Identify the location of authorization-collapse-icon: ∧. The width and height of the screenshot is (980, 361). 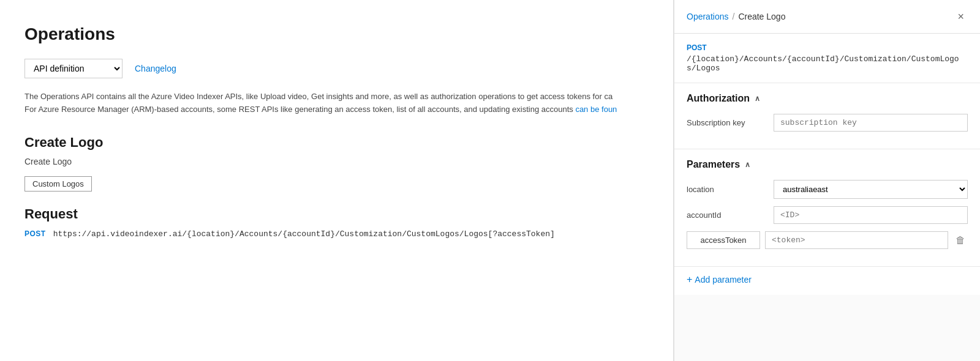
(757, 99).